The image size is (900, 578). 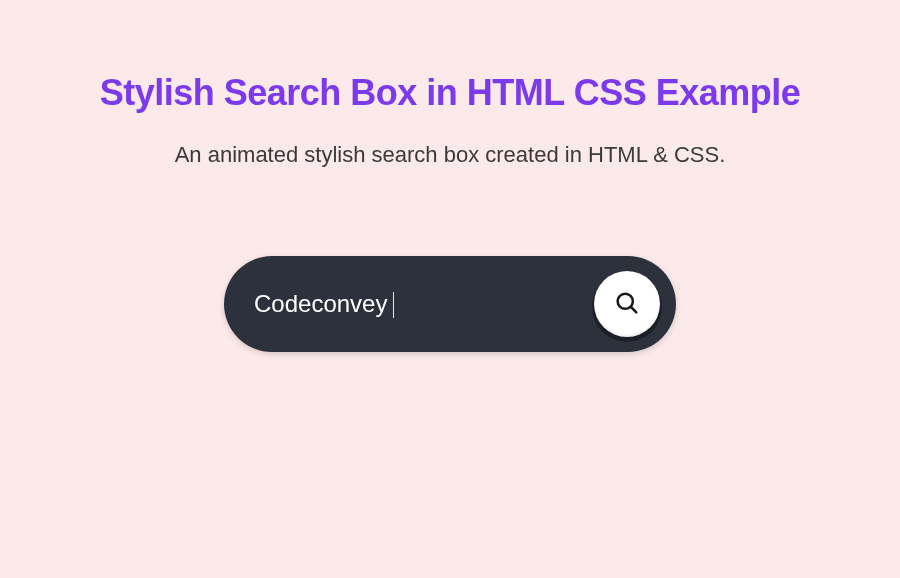 What do you see at coordinates (394, 305) in the screenshot?
I see `text-cursor` at bounding box center [394, 305].